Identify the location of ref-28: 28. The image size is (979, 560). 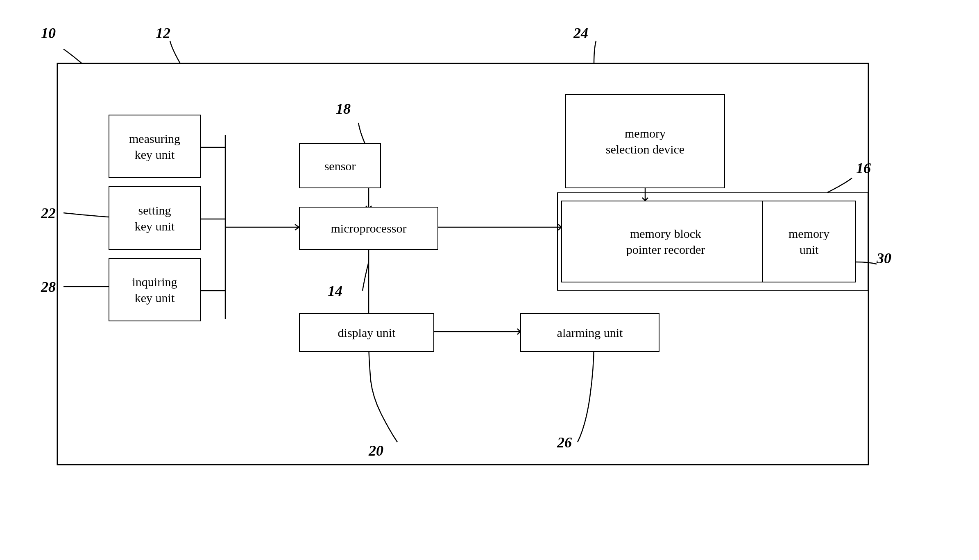
(48, 287).